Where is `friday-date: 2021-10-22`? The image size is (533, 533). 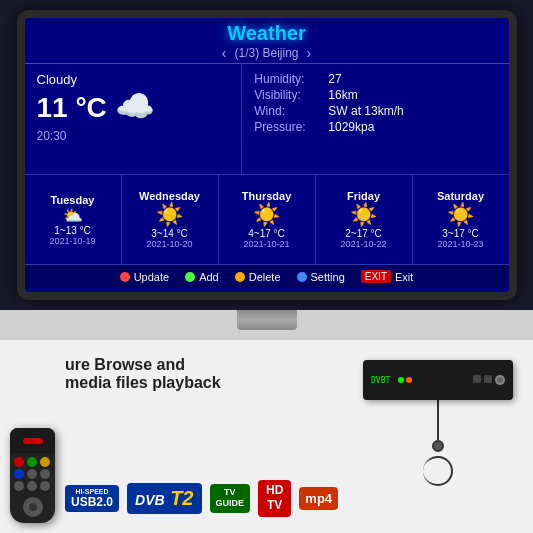
friday-date: 2021-10-22 is located at coordinates (363, 244).